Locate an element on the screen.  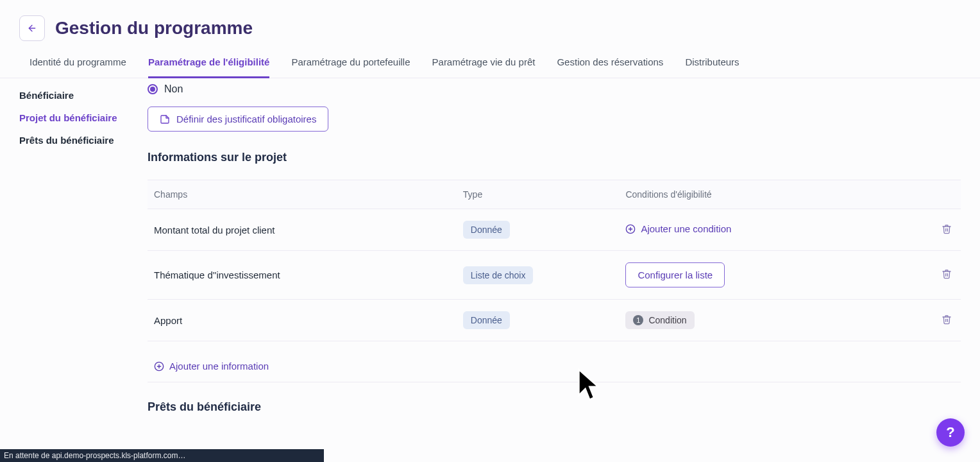
th-champs: Champs is located at coordinates (302, 195).